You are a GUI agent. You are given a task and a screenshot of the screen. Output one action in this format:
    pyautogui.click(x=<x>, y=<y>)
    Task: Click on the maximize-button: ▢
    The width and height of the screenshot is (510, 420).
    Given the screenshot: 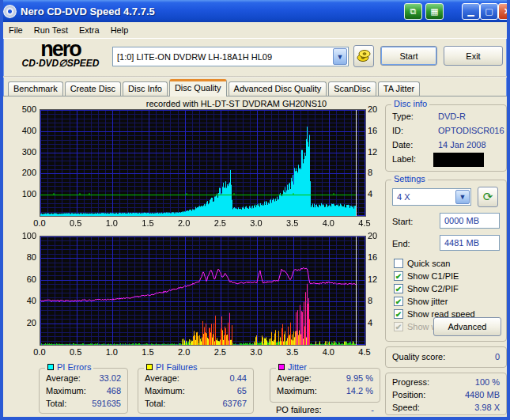 What is the action you would take?
    pyautogui.click(x=489, y=11)
    